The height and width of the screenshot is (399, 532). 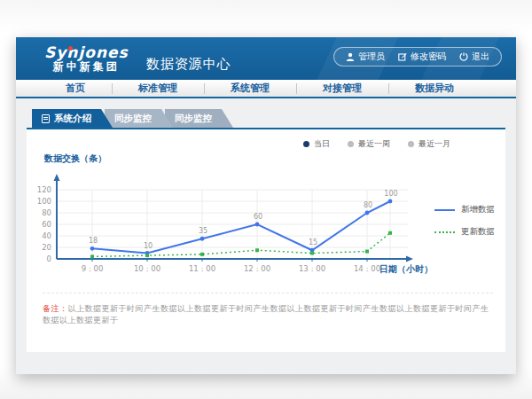 What do you see at coordinates (369, 144) in the screenshot?
I see `filter-last-week: 最近一周` at bounding box center [369, 144].